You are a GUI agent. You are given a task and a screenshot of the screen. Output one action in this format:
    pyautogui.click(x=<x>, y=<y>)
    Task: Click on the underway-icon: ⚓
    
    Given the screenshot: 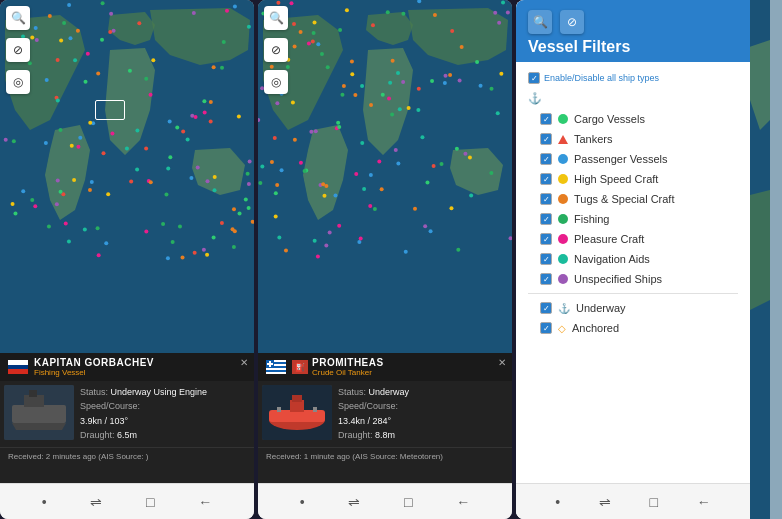 What is the action you would take?
    pyautogui.click(x=564, y=308)
    